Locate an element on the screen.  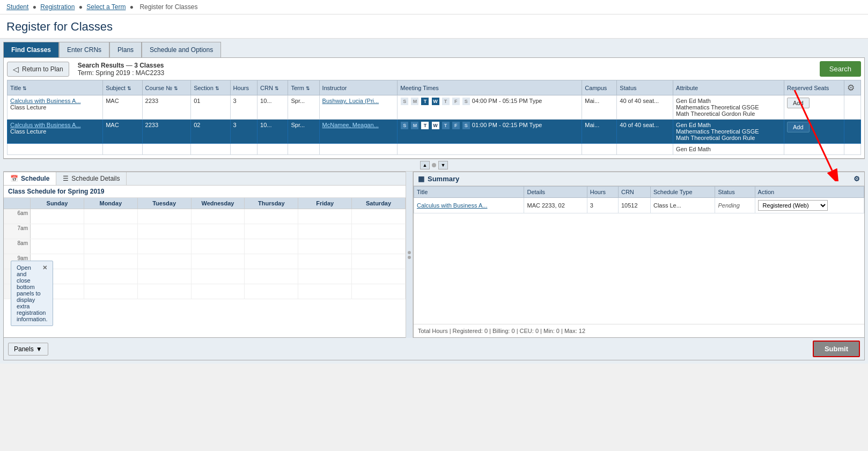
col-crn: CRN ⇅ is located at coordinates (273, 88).